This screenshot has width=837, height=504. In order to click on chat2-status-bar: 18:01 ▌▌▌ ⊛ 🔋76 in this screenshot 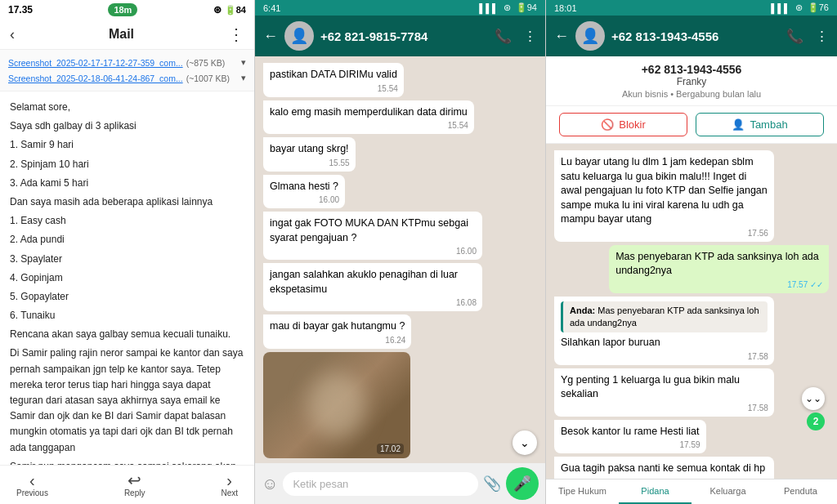, I will do `click(692, 8)`.